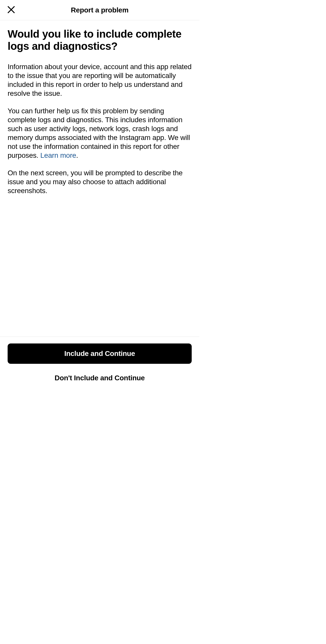 Image resolution: width=326 pixels, height=644 pixels. Describe the element at coordinates (100, 378) in the screenshot. I see `dont-include-and-continue-button: Don't Include and Continue` at that location.